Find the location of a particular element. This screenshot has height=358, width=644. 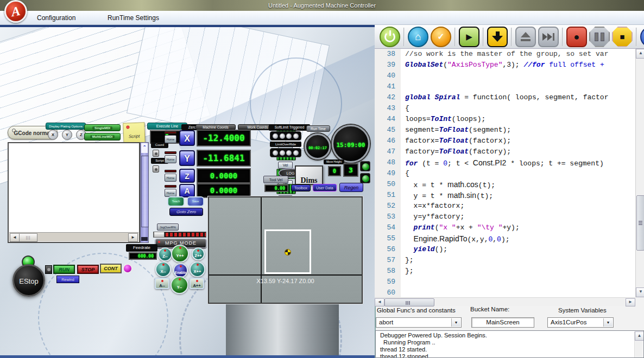

scroll-up-icon: ˆ is located at coordinates (144, 148).